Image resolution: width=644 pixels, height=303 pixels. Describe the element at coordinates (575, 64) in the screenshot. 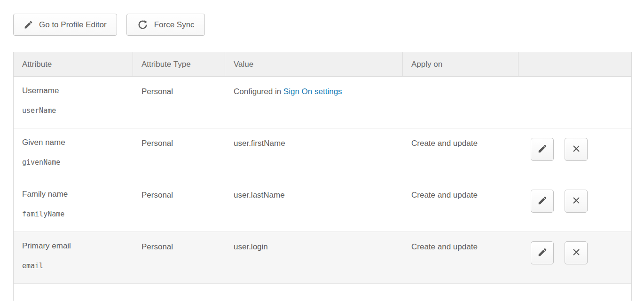

I see `column-header-actions` at that location.